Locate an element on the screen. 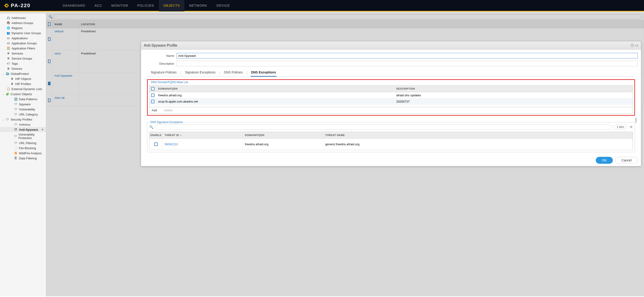  sidebar-item-services: ⚙Services is located at coordinates (23, 53).